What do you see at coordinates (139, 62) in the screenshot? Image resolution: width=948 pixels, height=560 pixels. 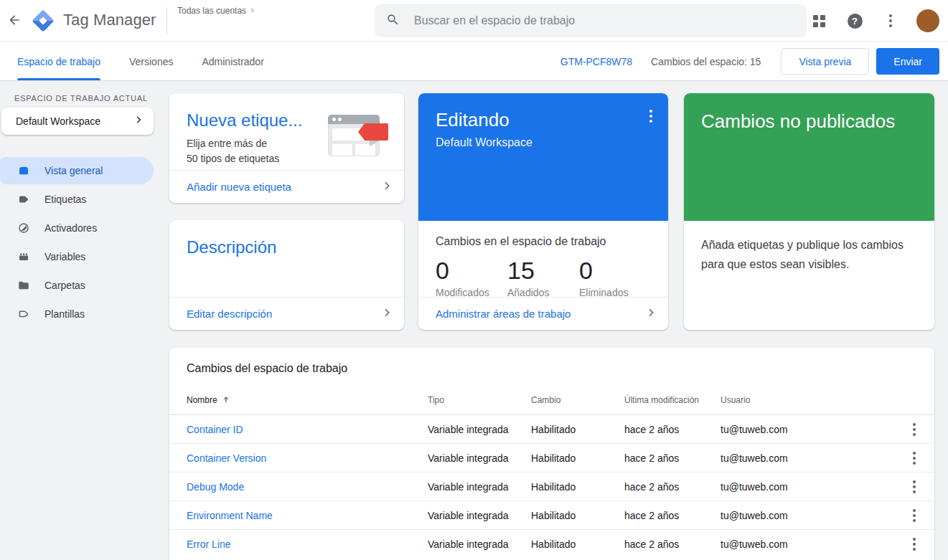 I see `tabs: Espacio de trabajo Versiones Administrad…` at bounding box center [139, 62].